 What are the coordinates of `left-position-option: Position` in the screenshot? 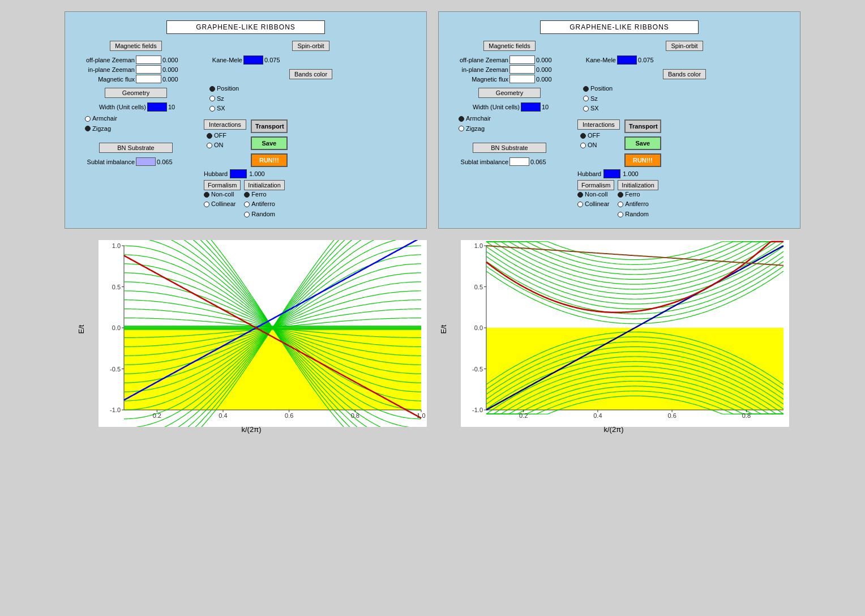 It's located at (314, 89).